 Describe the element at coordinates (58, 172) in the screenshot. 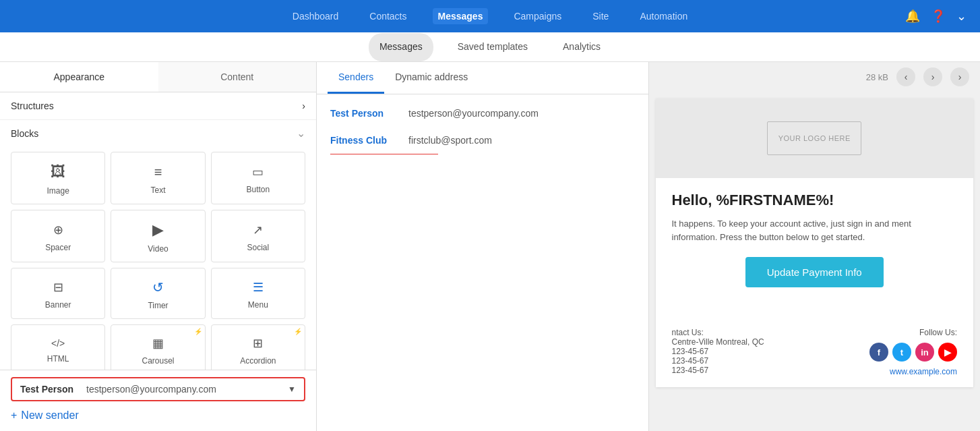

I see `image-icon: 🖼` at that location.